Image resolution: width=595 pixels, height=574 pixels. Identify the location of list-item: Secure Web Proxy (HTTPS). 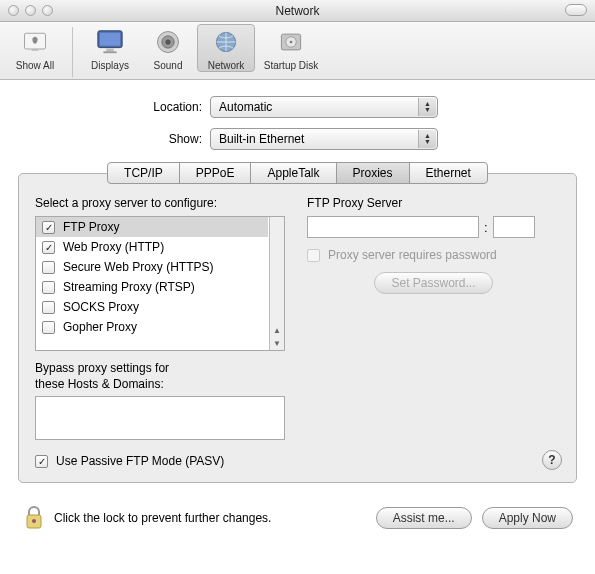
(152, 267).